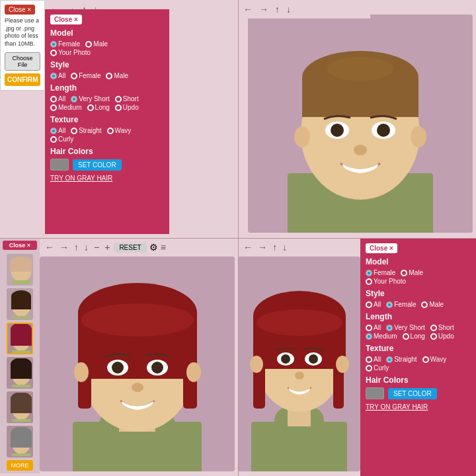 The width and height of the screenshot is (476, 476). I want to click on model-yourphoto-br: Your Photo, so click(386, 282).